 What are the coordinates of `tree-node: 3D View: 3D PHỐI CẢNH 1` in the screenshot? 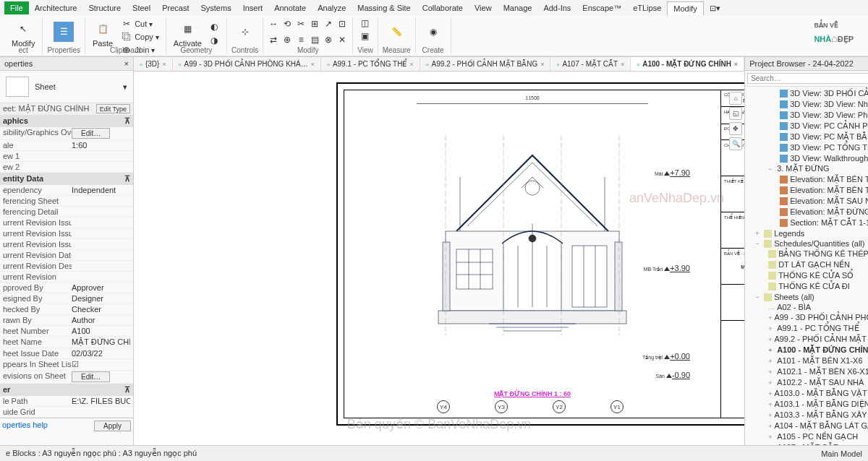 It's located at (807, 94).